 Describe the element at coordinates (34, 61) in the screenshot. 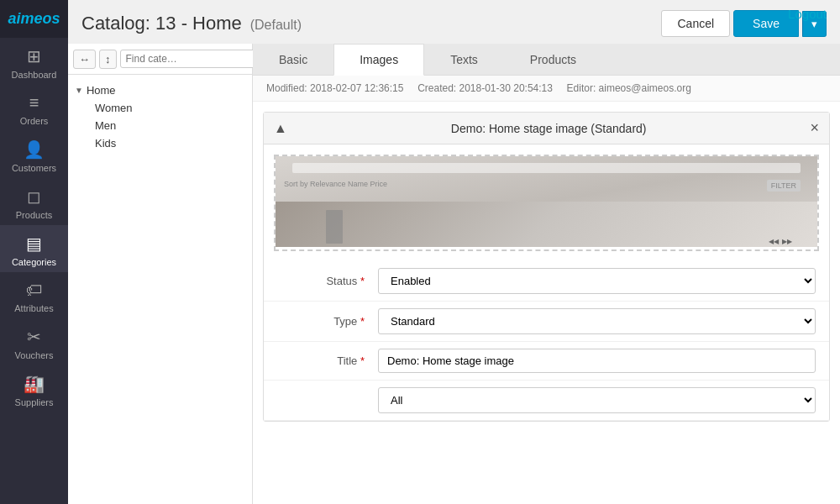

I see `sidebar-item-dashboard: ⊞ Dashboard` at that location.